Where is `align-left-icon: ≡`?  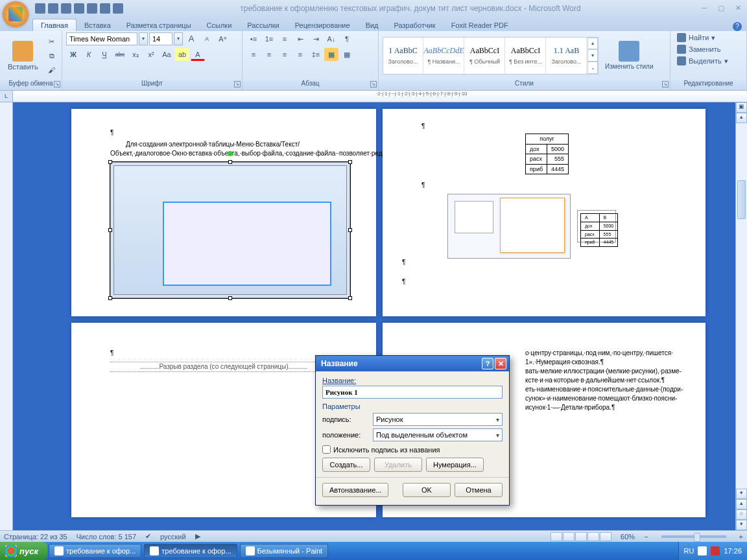 align-left-icon: ≡ is located at coordinates (254, 54).